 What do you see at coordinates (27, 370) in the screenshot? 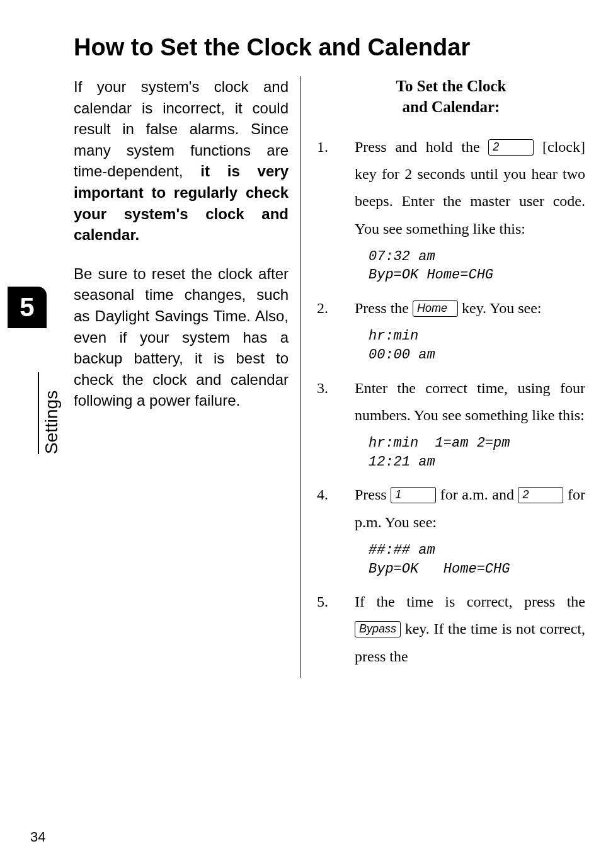
I see `side-label: 5 Settings` at bounding box center [27, 370].